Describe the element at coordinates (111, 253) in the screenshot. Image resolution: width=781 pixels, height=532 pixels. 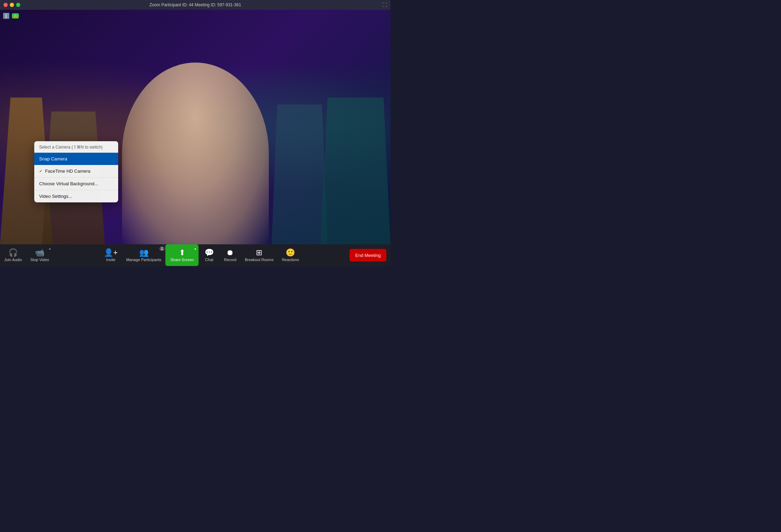
I see `invite-icon: 👤+` at that location.